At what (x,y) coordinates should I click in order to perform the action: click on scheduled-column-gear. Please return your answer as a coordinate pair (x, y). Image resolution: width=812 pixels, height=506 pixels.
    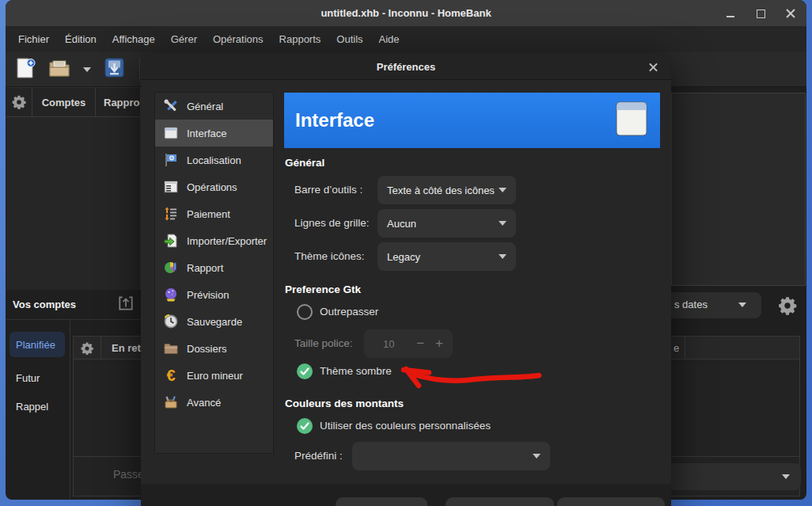
    Looking at the image, I should click on (87, 348).